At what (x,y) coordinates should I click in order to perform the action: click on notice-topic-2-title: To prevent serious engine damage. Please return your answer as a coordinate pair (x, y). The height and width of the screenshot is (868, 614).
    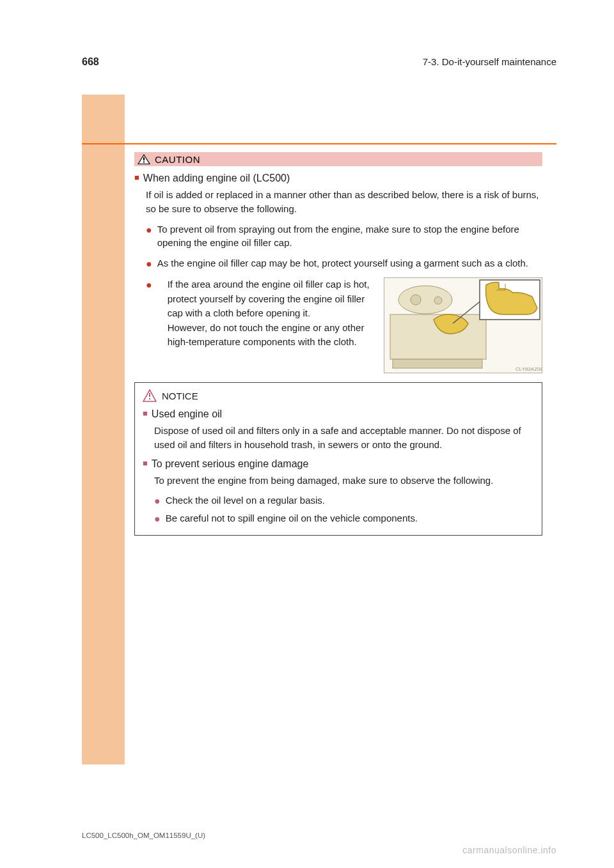
    Looking at the image, I should click on (230, 464).